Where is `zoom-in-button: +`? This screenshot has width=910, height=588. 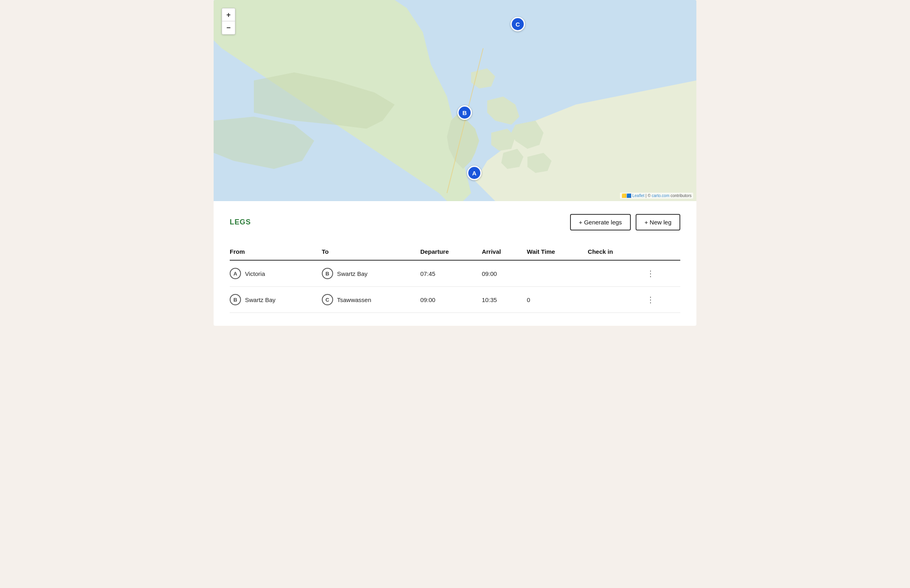 zoom-in-button: + is located at coordinates (229, 15).